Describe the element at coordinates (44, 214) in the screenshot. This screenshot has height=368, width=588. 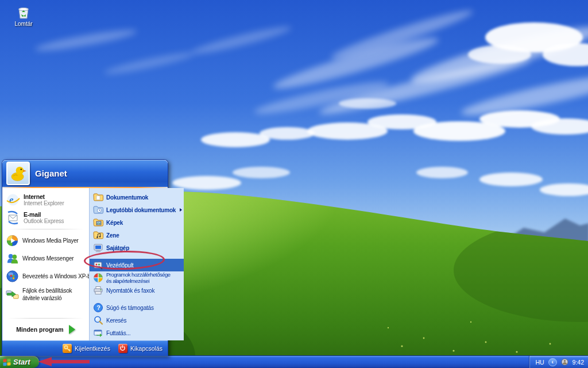
I see `menu-item-label: E-mail` at that location.